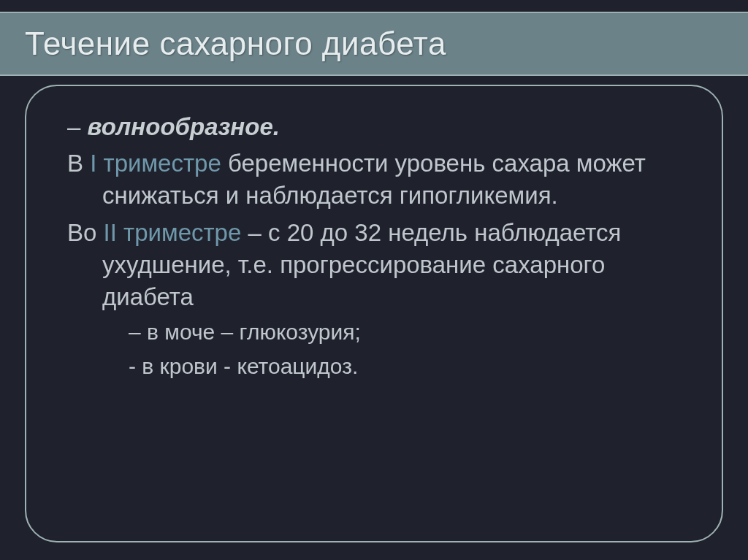  I want to click on t2-pre: Во, so click(85, 232).